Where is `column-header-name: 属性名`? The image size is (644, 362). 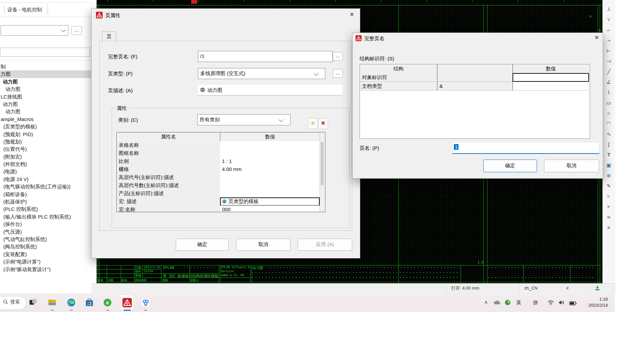 column-header-name: 属性名 is located at coordinates (168, 137).